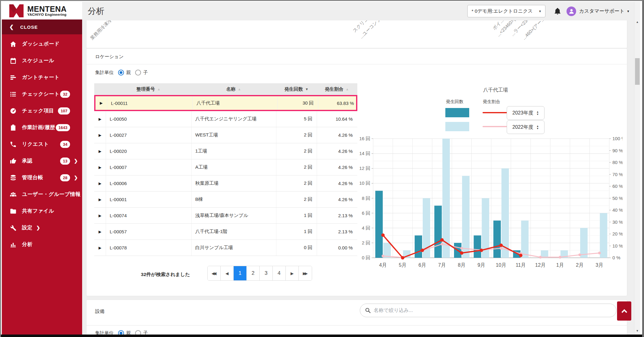 The width and height of the screenshot is (644, 337). I want to click on table-row: ▶L-00007A工場2 回4.26 %, so click(226, 167).